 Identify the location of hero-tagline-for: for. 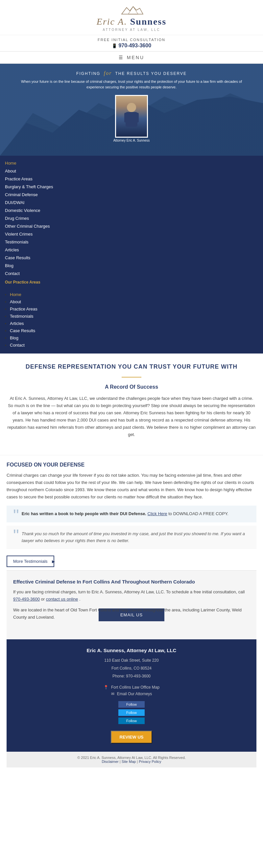
(108, 73).